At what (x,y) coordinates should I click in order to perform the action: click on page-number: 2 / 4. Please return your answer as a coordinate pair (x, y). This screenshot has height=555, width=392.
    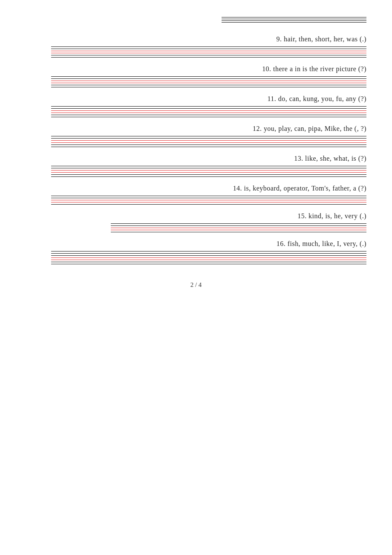
    Looking at the image, I should click on (196, 285).